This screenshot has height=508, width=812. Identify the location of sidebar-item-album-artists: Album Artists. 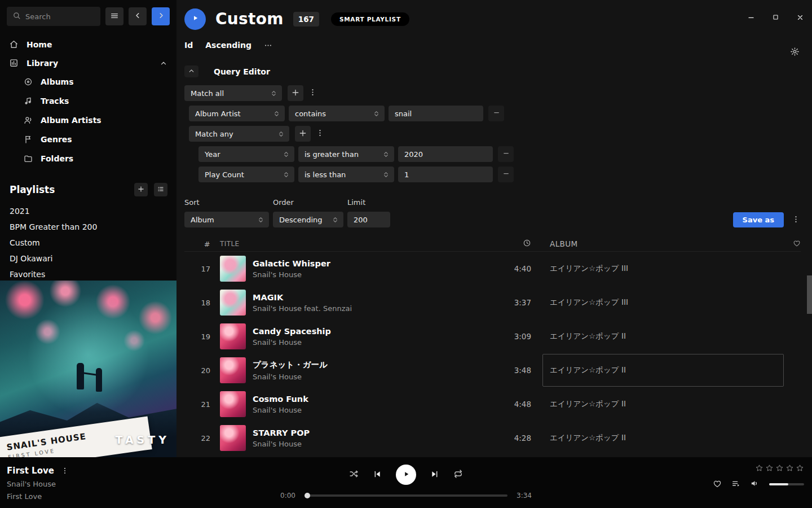
(88, 120).